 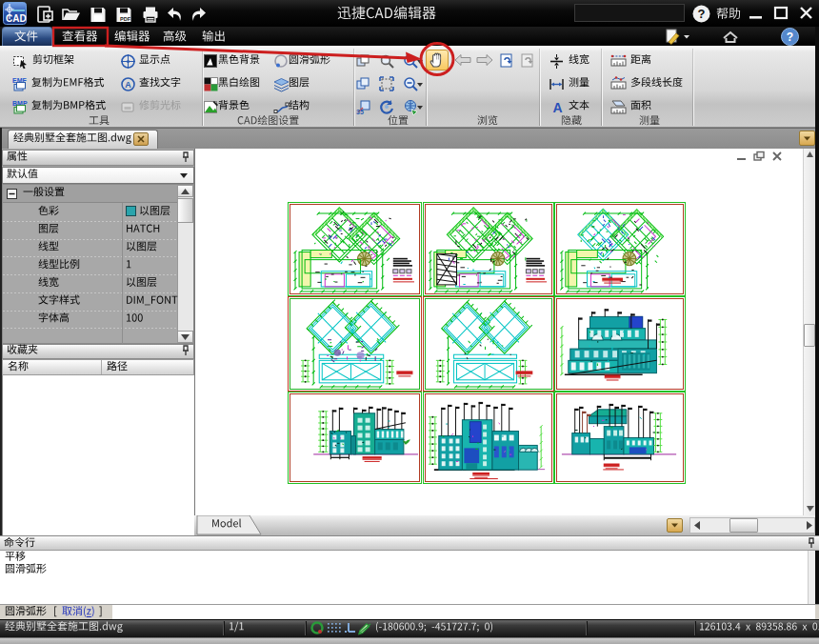 I want to click on svg-text: 35, so click(x=360, y=112).